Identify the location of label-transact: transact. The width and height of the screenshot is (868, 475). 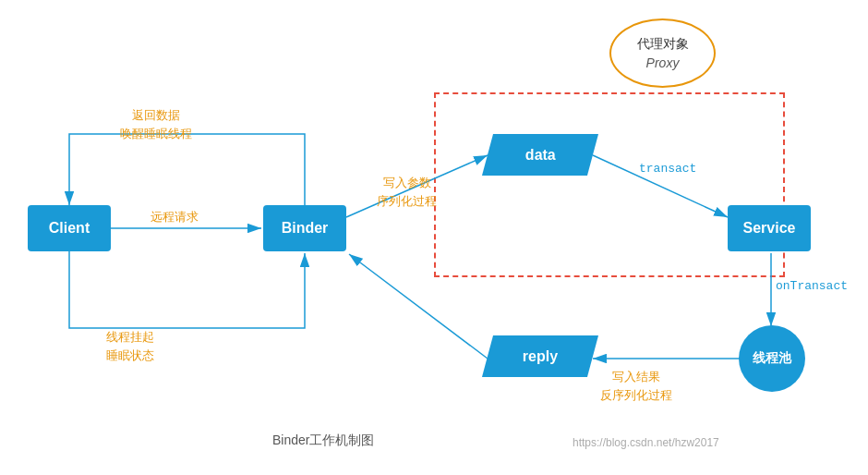
(668, 169).